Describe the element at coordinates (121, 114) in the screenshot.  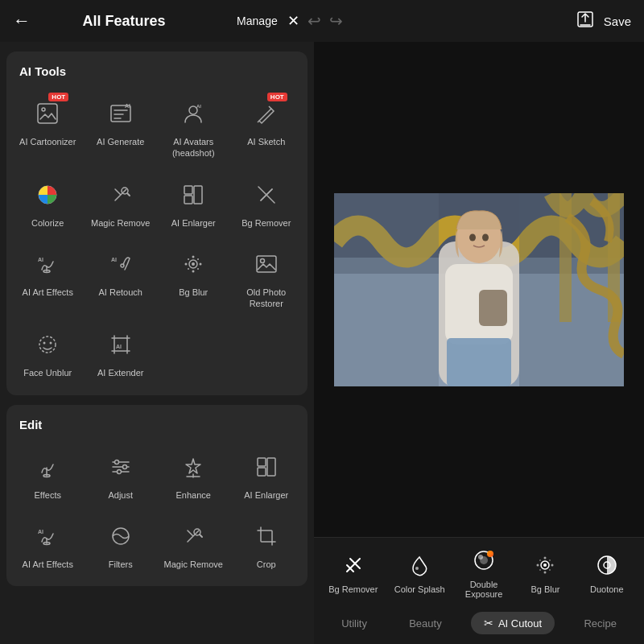
I see `ai-generate-icon: AI` at that location.